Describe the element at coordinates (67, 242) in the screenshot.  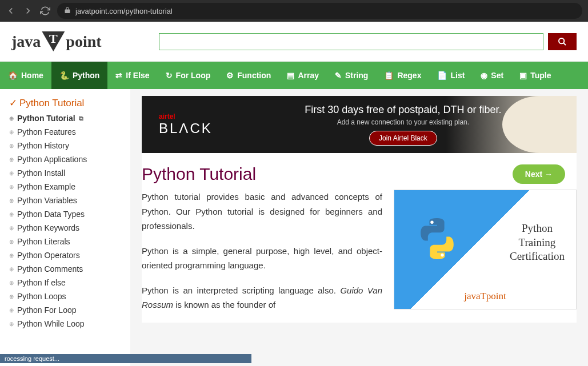
I see `sidebar-item: ⊕Python Literals` at that location.